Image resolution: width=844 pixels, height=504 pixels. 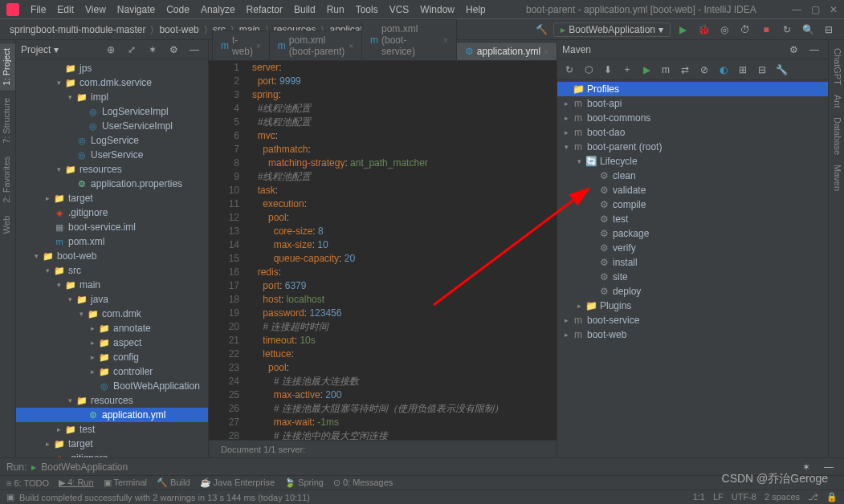 I want to click on tree-item: ▾📁src, so click(x=112, y=270).